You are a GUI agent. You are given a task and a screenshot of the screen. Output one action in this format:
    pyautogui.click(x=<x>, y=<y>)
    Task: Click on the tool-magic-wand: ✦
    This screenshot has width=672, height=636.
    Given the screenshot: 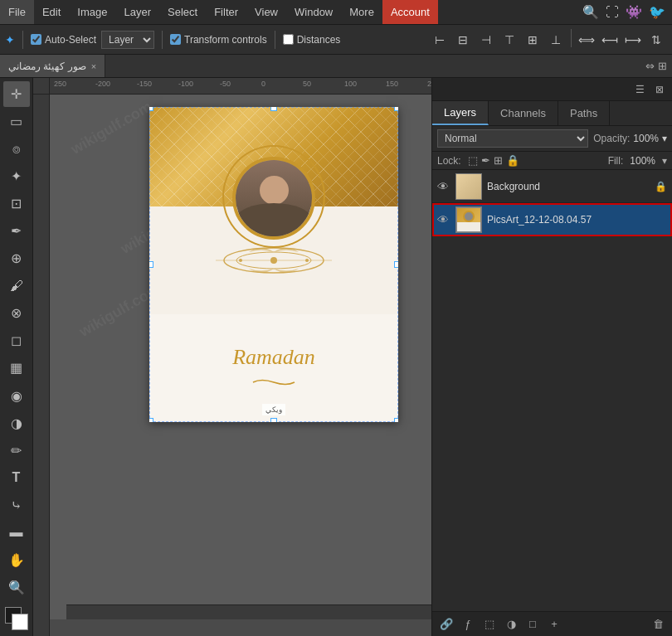 What is the action you would take?
    pyautogui.click(x=17, y=176)
    